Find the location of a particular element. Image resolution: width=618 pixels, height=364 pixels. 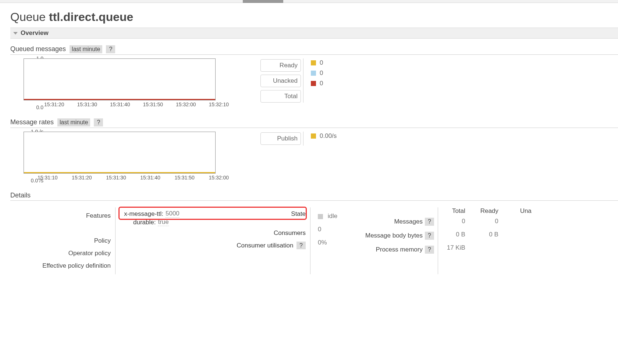

queued-range-selector: last minute is located at coordinates (86, 49).